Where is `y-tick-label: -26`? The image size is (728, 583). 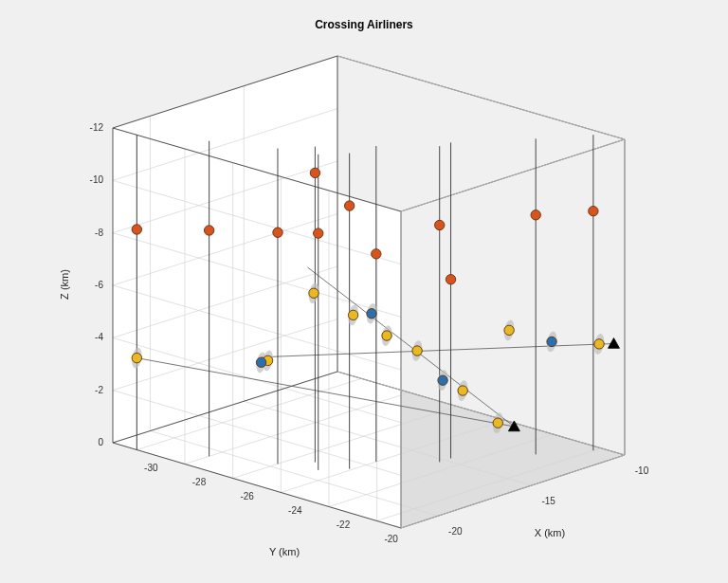
y-tick-label: -26 is located at coordinates (246, 497).